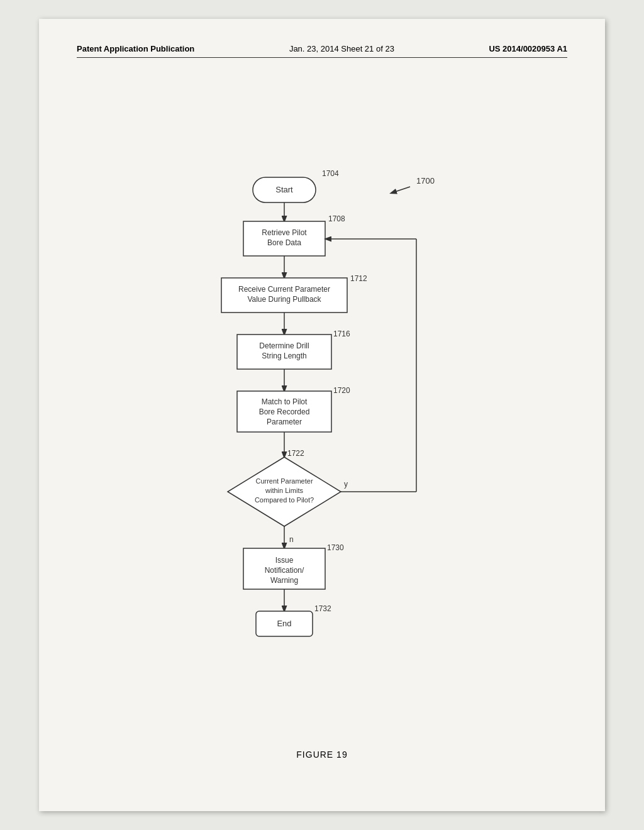 This screenshot has width=644, height=830. Describe the element at coordinates (284, 289) in the screenshot. I see `svg-text: Receive Current Parameter` at that location.